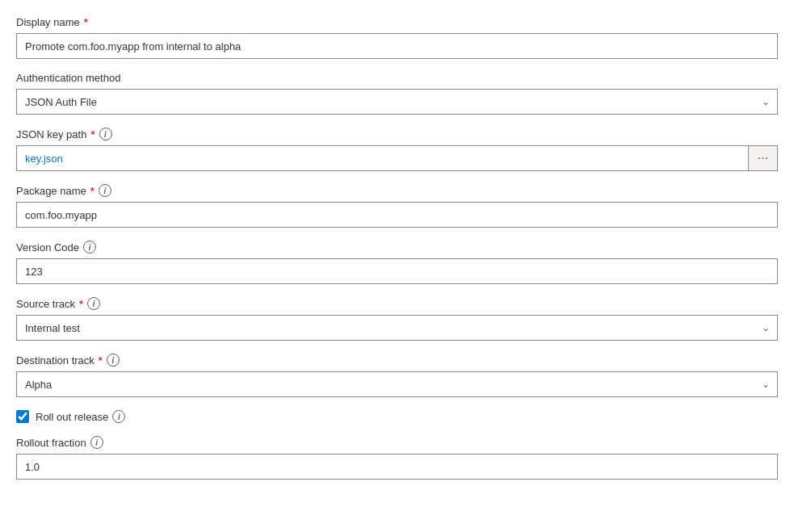  What do you see at coordinates (397, 149) in the screenshot?
I see `json-key-path-group: JSON key path * i ···` at bounding box center [397, 149].